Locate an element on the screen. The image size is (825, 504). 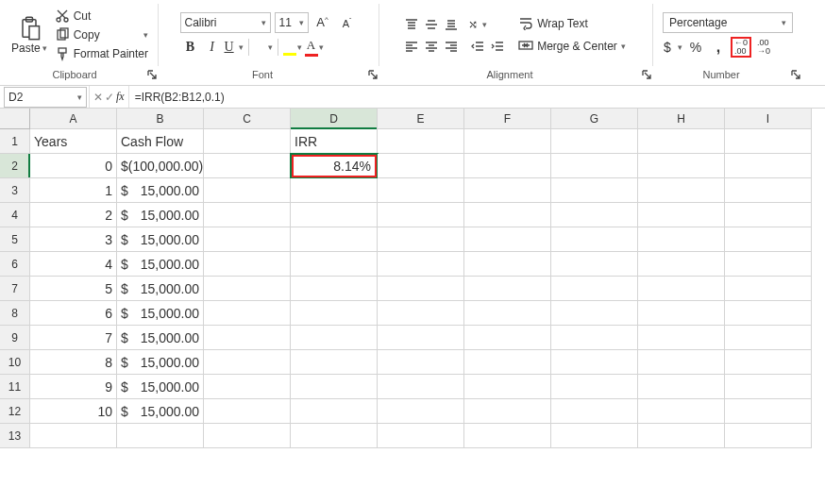
align-bottom-button is located at coordinates (451, 25).